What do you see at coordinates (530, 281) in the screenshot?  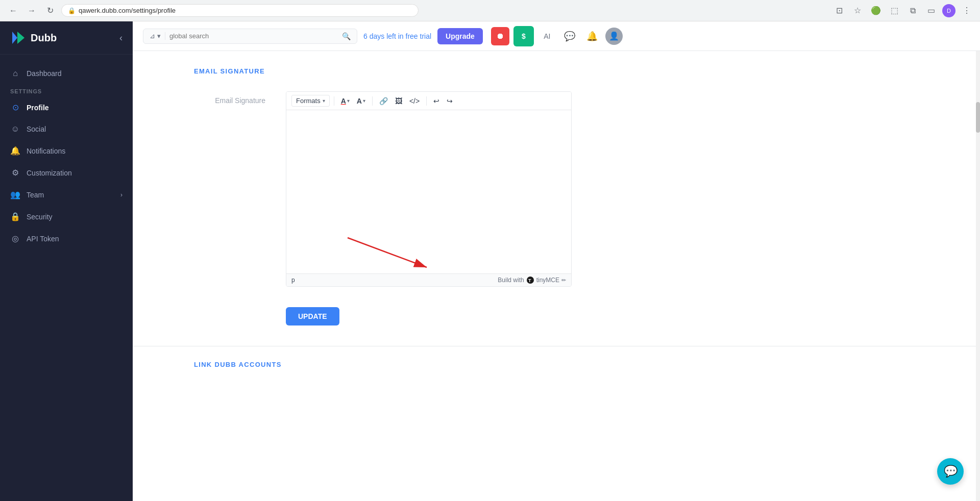 I see `svg-text: T` at bounding box center [530, 281].